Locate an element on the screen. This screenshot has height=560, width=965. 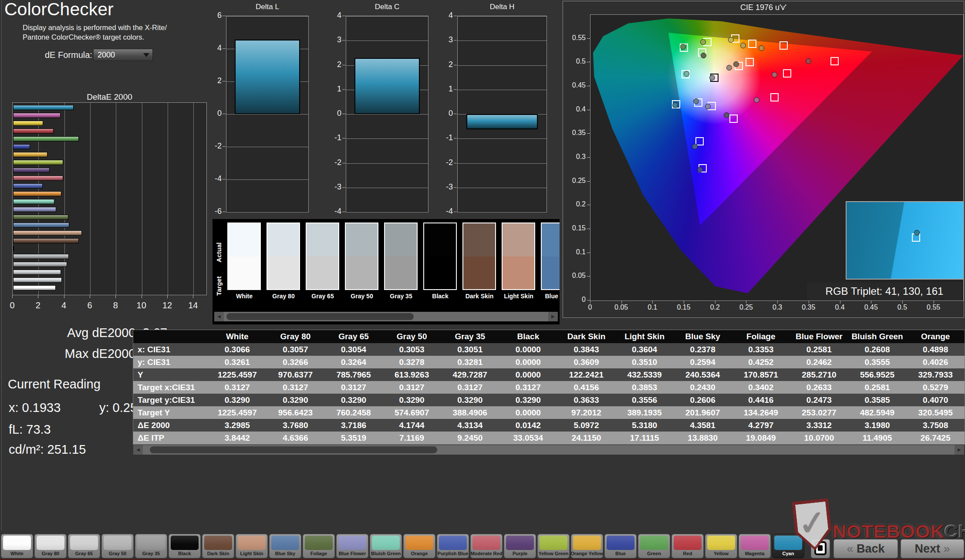
patch-button-gray-50: Gray 50 is located at coordinates (118, 546).